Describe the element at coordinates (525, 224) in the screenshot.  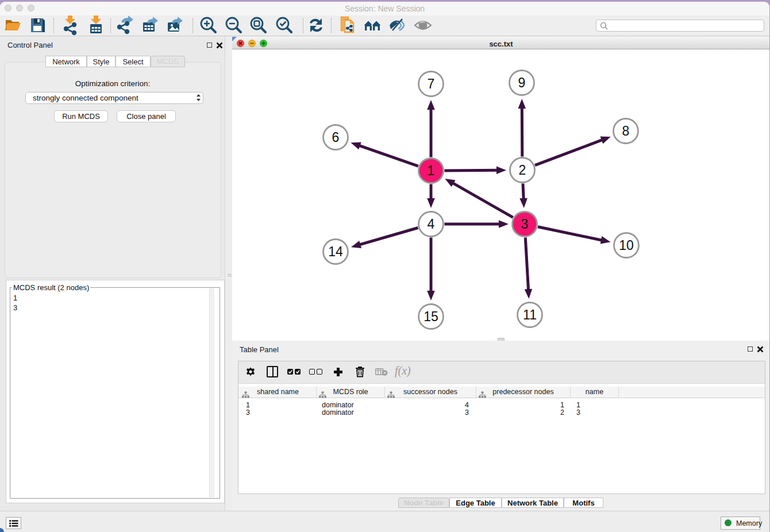
I see `svg-text: 3` at that location.